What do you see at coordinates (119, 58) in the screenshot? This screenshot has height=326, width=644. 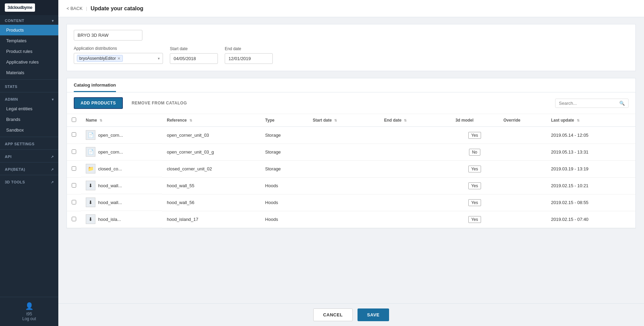 I see `tag-remove-icon: ✕` at bounding box center [119, 58].